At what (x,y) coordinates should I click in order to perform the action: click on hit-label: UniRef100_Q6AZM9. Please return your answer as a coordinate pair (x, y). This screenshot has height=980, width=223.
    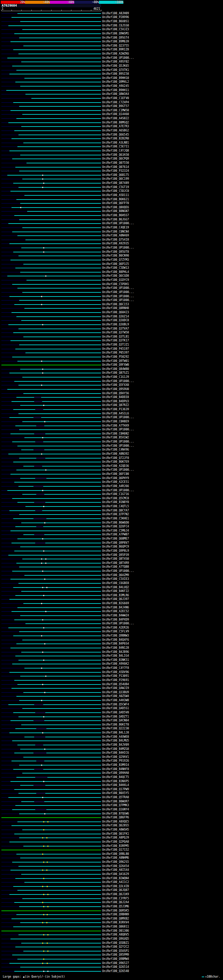
    Looking at the image, I should click on (116, 575).